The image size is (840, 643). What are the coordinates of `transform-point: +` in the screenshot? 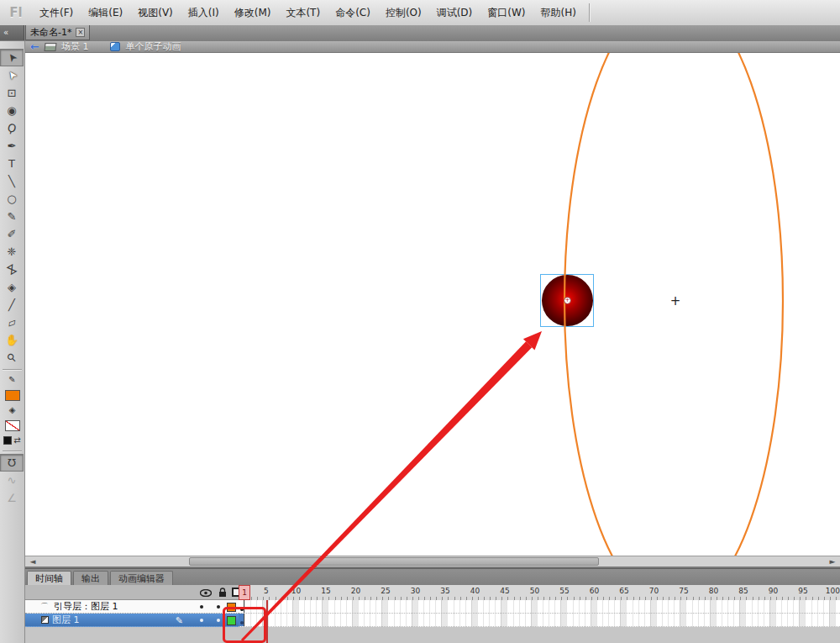 It's located at (568, 301).